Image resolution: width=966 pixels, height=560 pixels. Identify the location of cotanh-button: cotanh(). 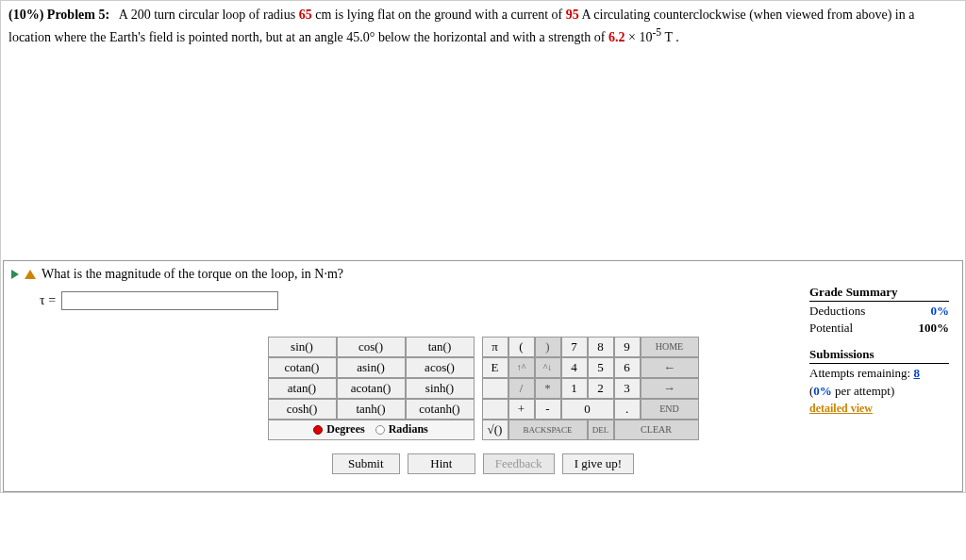
(440, 409).